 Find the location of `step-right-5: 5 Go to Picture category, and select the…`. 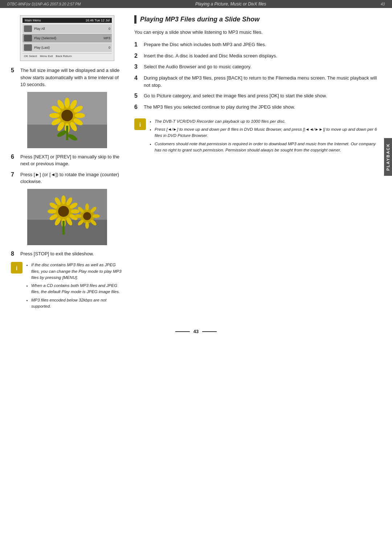

step-right-5: 5 Go to Picture category, and select the… is located at coordinates (258, 96).